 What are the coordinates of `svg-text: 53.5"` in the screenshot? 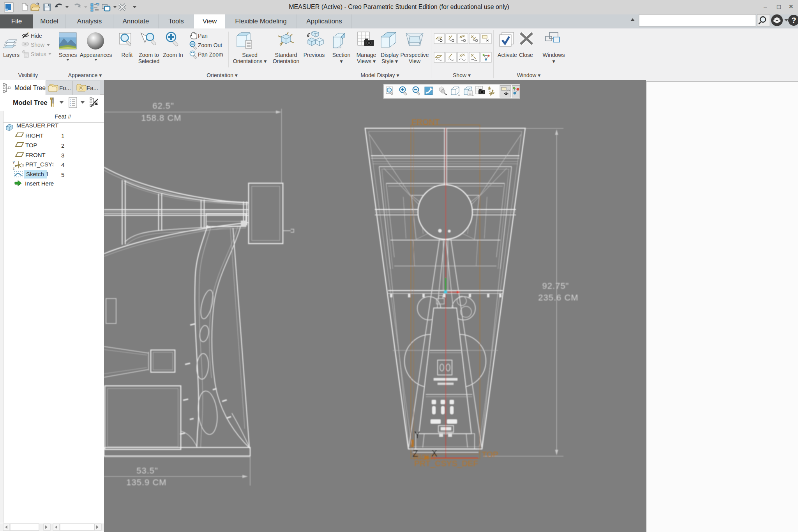 It's located at (147, 471).